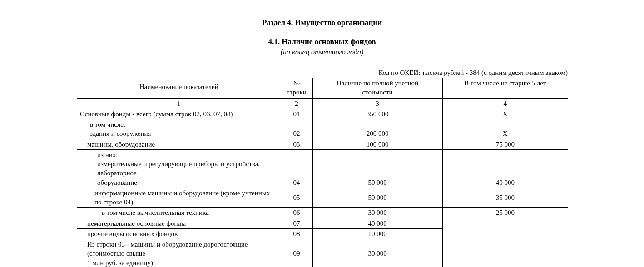 This screenshot has width=644, height=267. I want to click on table-row: Из строки 03 - машины и оборудование дор…, so click(322, 253).